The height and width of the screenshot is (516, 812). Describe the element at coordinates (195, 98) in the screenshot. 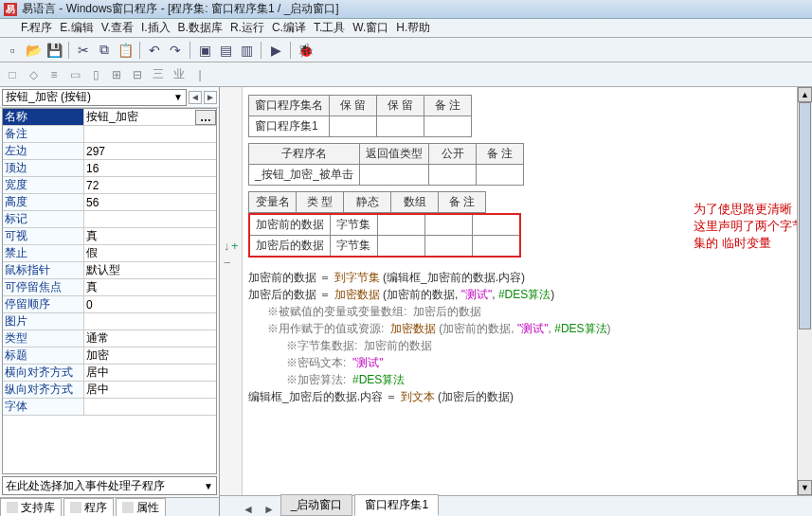

I see `nav-prev-icon: ◄` at that location.